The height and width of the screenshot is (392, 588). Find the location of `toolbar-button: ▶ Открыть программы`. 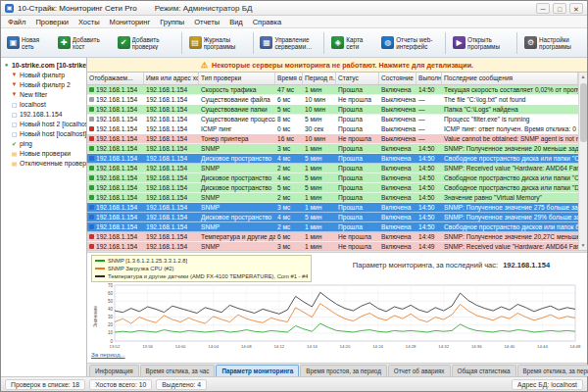

toolbar-button: ▶ Открыть программы is located at coordinates (481, 43).